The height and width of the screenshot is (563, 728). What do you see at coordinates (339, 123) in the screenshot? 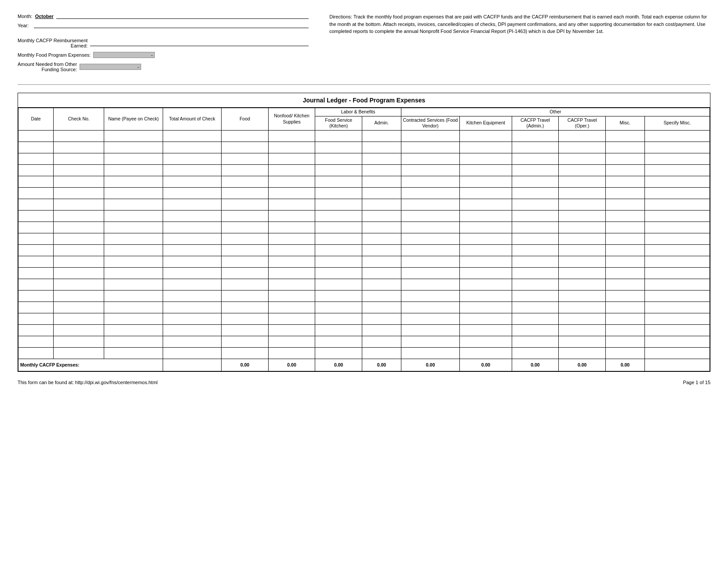
I see `col-header-foodsvc: Food Service (Kitchen)` at bounding box center [339, 123].